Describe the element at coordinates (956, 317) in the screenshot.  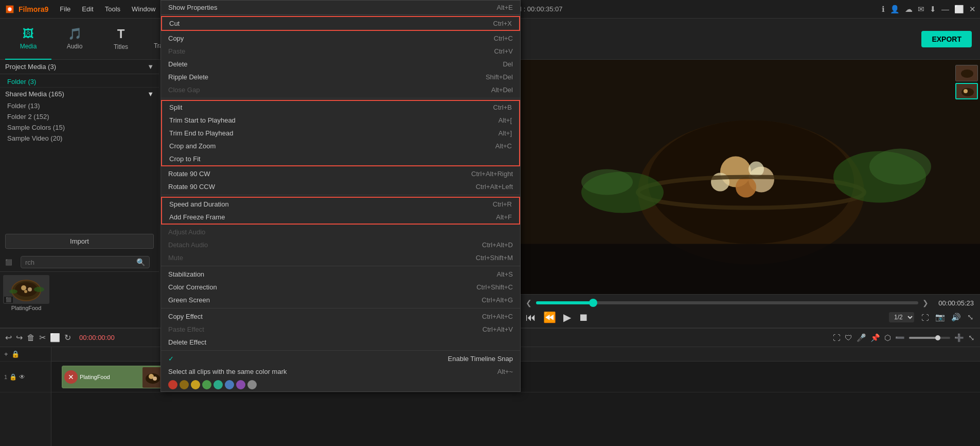
I see `volume-icon: 🔊` at that location.